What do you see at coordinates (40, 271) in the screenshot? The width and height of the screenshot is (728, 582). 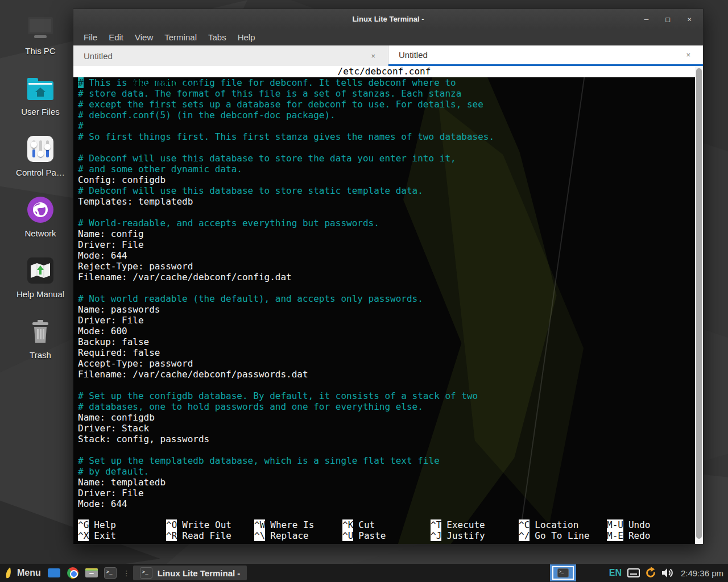 I see `manual-book-icon` at bounding box center [40, 271].